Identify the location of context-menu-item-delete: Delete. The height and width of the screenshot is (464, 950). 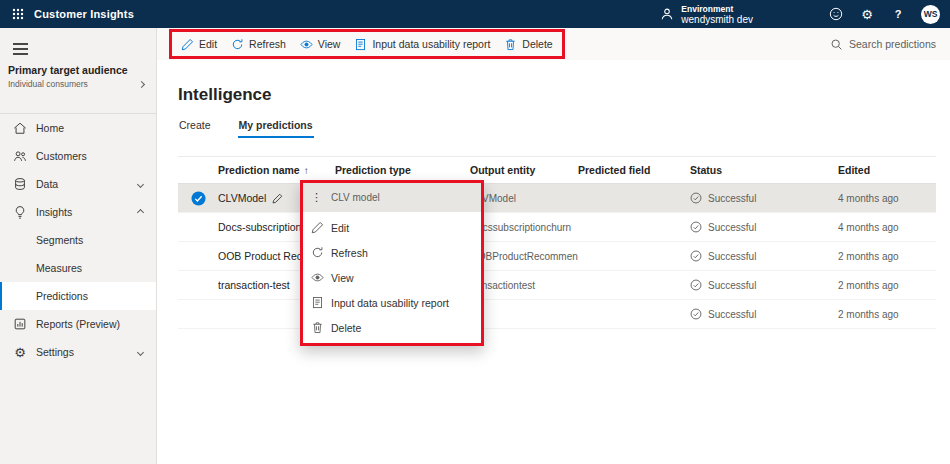
(392, 328).